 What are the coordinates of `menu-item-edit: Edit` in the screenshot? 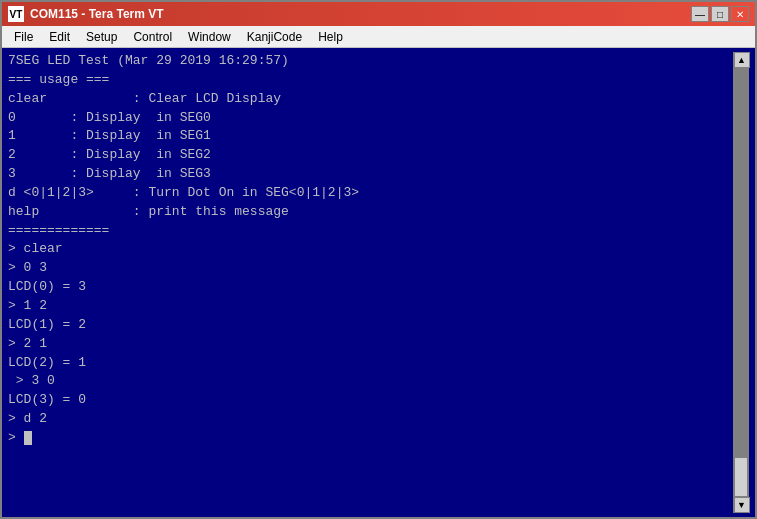 It's located at (60, 37).